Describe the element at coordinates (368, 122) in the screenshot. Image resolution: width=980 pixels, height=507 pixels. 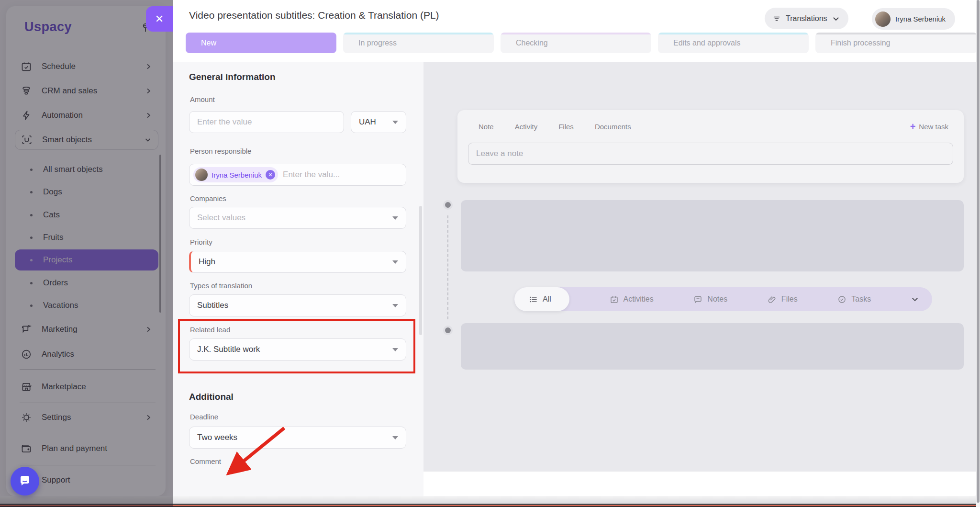
I see `currency-value: UAH` at that location.